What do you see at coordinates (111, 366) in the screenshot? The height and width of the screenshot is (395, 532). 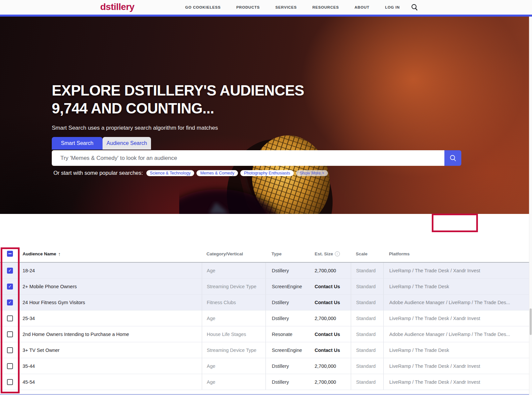 I see `audience-name-cell: 35-44` at bounding box center [111, 366].